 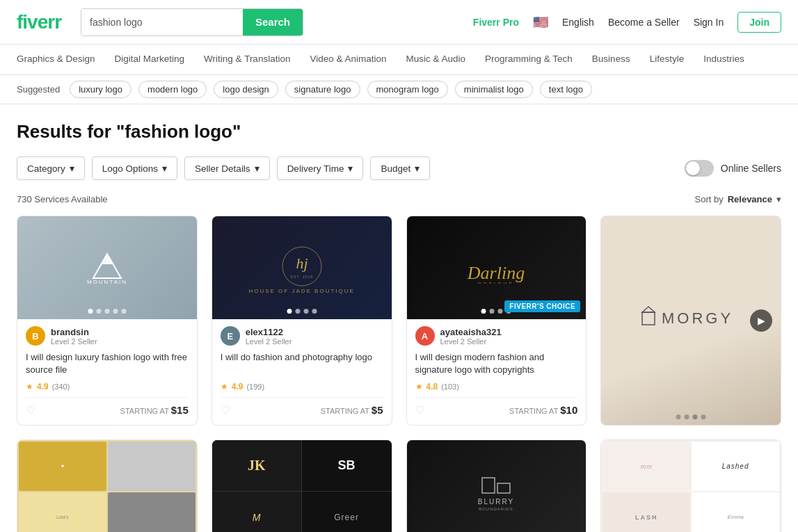 What do you see at coordinates (302, 387) in the screenshot?
I see `card-rating: ★ 4.9 (199)` at bounding box center [302, 387].